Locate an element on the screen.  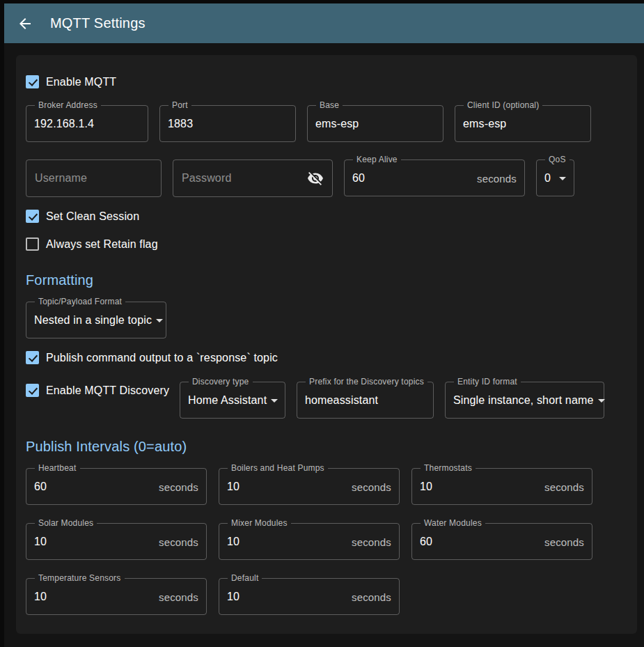
field-value: 1883 is located at coordinates (180, 124).